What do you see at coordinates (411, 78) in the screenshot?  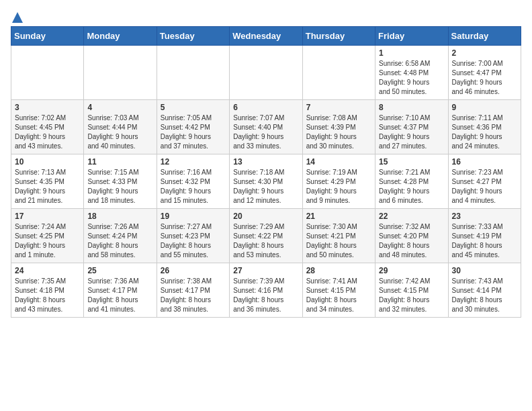 I see `day-info: Sunrise: 6:58 AM Sunset: 4:48 PM Dayligh…` at bounding box center [411, 78].